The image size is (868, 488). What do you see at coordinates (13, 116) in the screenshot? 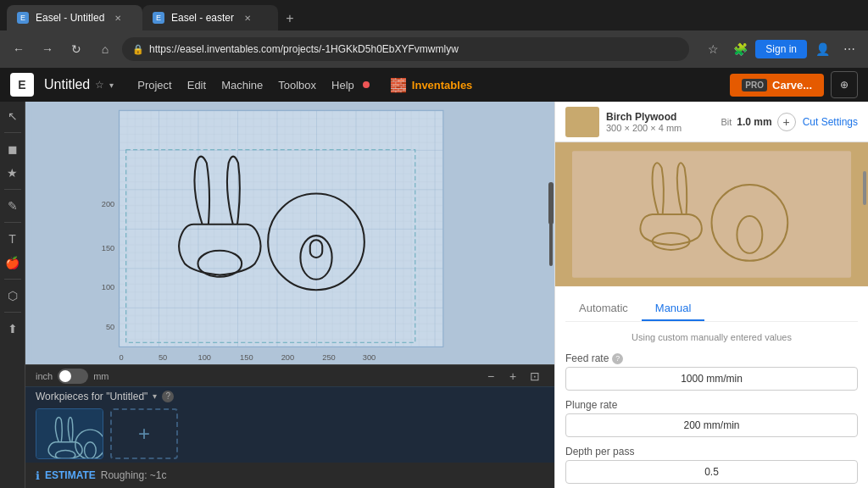
I see `cursor-tool-icon: ↖` at bounding box center [13, 116].